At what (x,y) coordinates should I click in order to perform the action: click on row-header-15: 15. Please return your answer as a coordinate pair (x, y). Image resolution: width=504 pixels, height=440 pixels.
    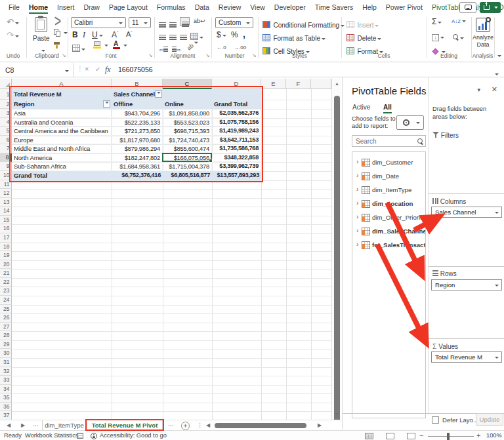
    Looking at the image, I should click on (6, 220).